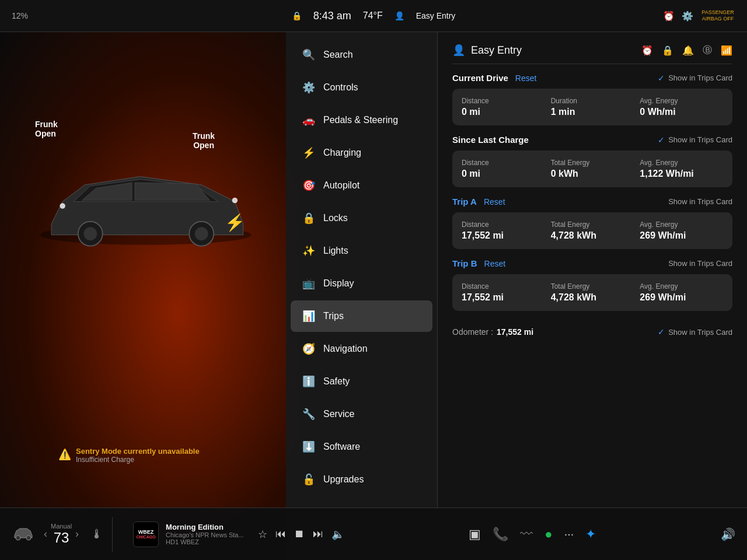 The height and width of the screenshot is (560, 747). I want to click on audio-settings-button: 🔈, so click(338, 534).